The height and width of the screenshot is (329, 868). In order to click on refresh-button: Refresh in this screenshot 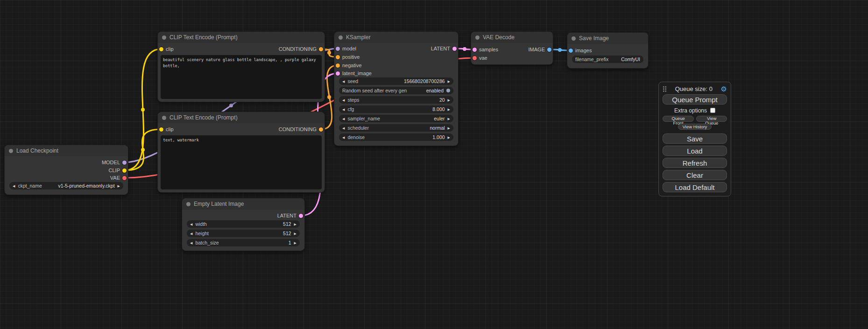, I will do `click(695, 163)`.